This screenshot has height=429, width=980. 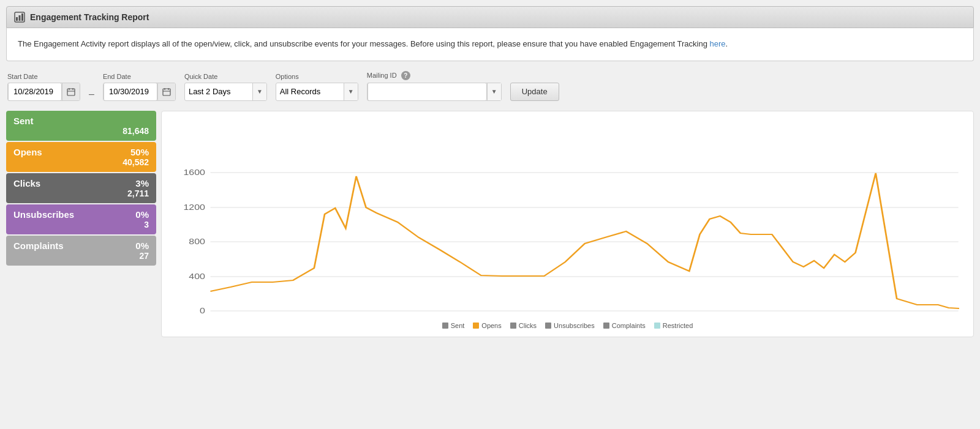 What do you see at coordinates (27, 184) in the screenshot?
I see `clicks-label: Clicks` at bounding box center [27, 184].